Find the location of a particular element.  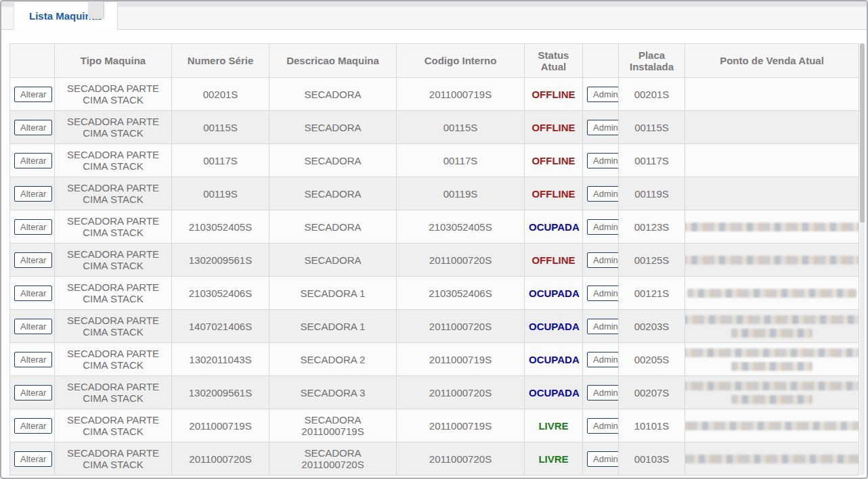

cell-codigo-interno: 00117S is located at coordinates (460, 161).